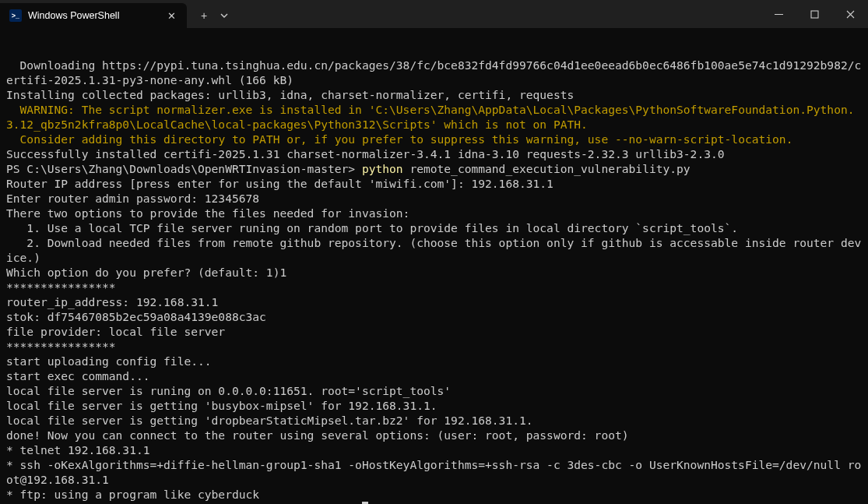 This screenshot has height=504, width=868. I want to click on warning-line: WARNING: The script normalizer.exe is in…, so click(434, 117).